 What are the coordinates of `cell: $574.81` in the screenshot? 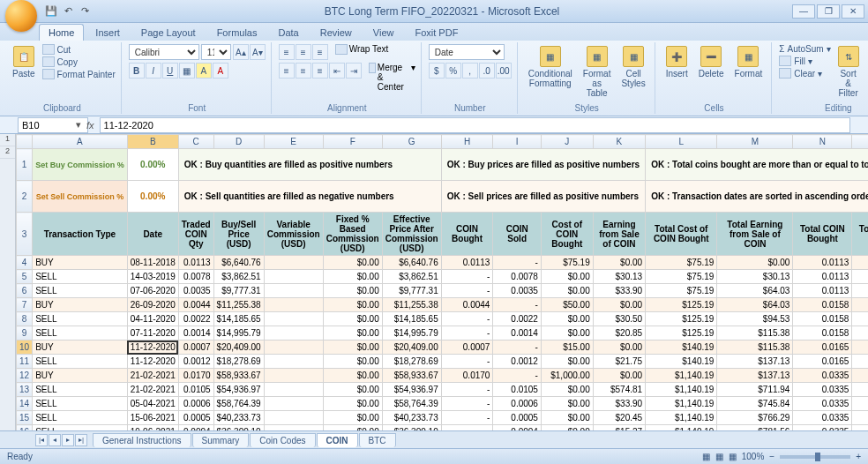 It's located at (619, 390).